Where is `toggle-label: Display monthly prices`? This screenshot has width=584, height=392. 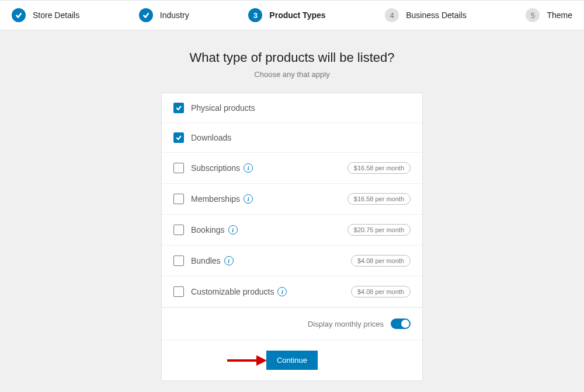 toggle-label: Display monthly prices is located at coordinates (346, 324).